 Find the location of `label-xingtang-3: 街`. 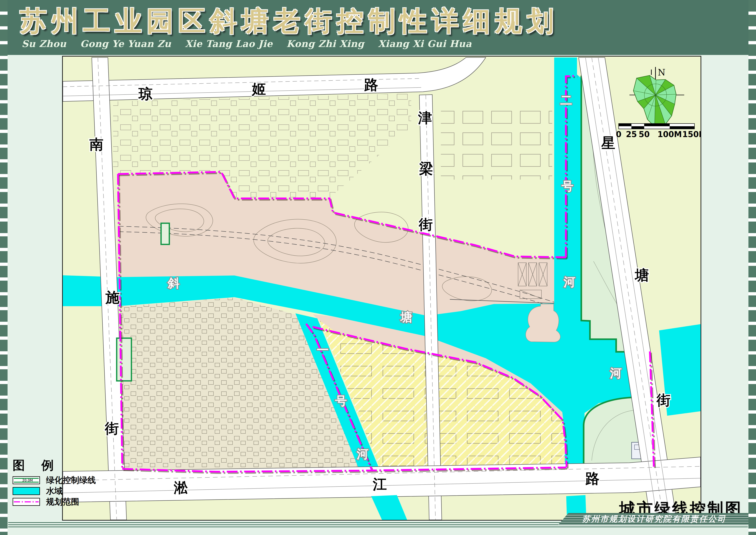

label-xingtang-3: 街 is located at coordinates (663, 400).